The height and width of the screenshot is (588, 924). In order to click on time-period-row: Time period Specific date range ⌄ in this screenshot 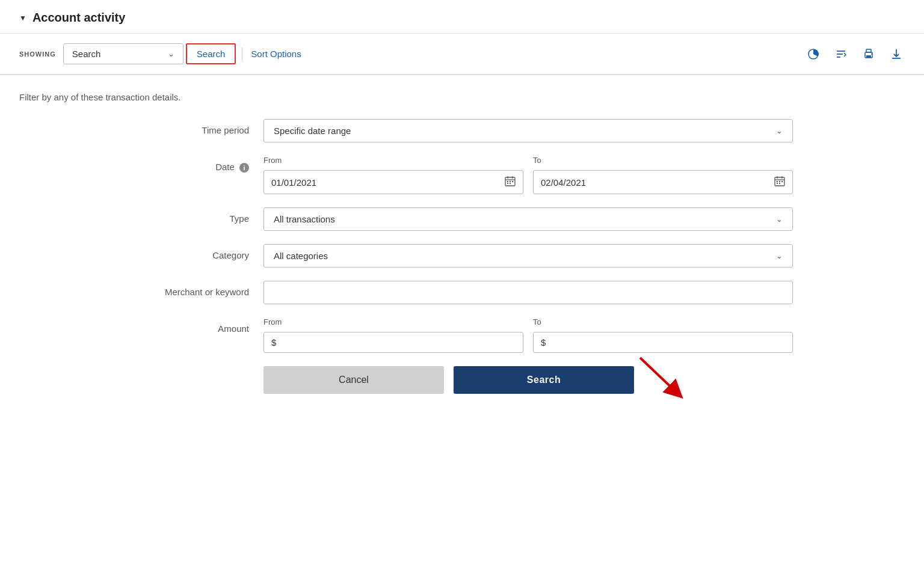, I will do `click(462, 131)`.